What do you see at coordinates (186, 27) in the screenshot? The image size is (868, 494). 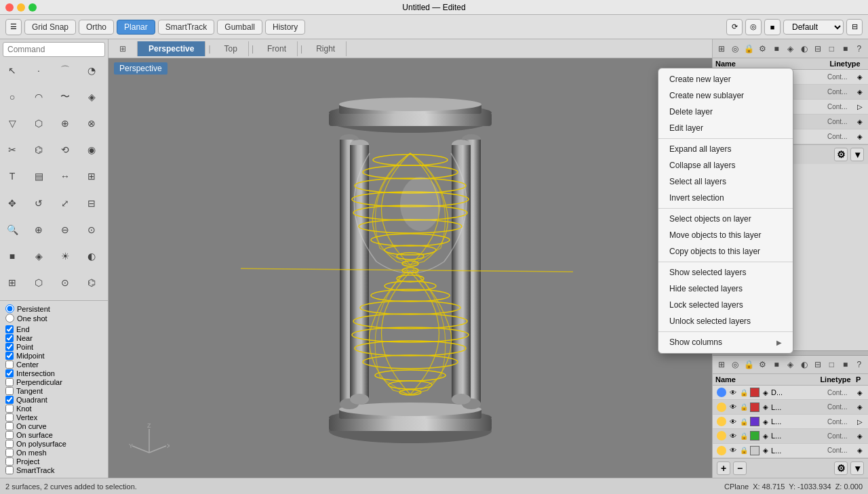 I see `smart-track-button: SmartTrack` at bounding box center [186, 27].